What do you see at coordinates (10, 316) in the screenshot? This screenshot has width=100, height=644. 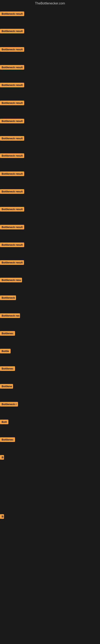 I see `bottleneck-badge-18: Bottleneck res` at bounding box center [10, 316].